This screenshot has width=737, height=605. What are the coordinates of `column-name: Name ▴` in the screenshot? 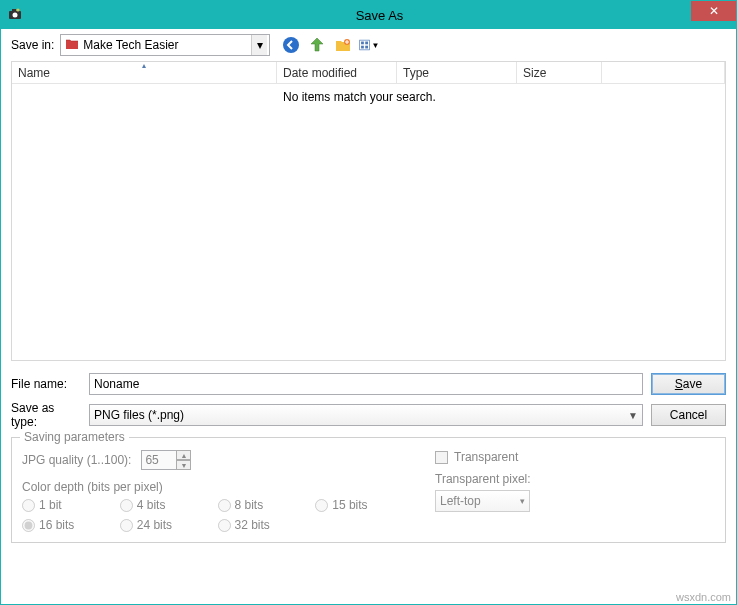 It's located at (144, 72).